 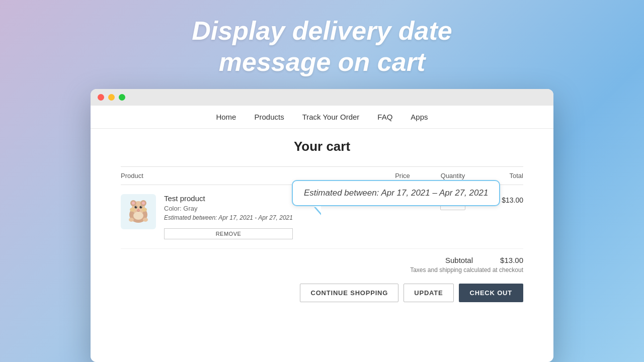 I want to click on estimated-delivery-text: Estimated between: Apr 17, 2021 - Apr 27…, so click(x=228, y=218).